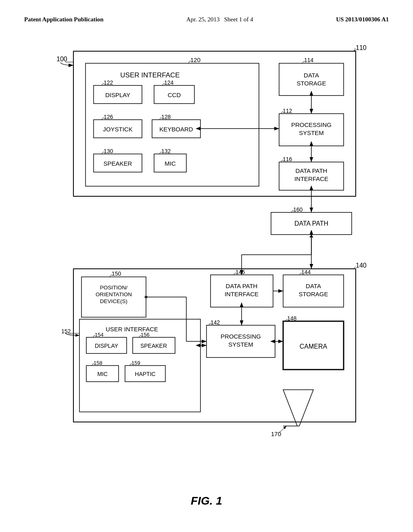 The width and height of the screenshot is (413, 532). Describe the element at coordinates (311, 83) in the screenshot. I see `data-storage-top-label2: STORAGE` at that location.